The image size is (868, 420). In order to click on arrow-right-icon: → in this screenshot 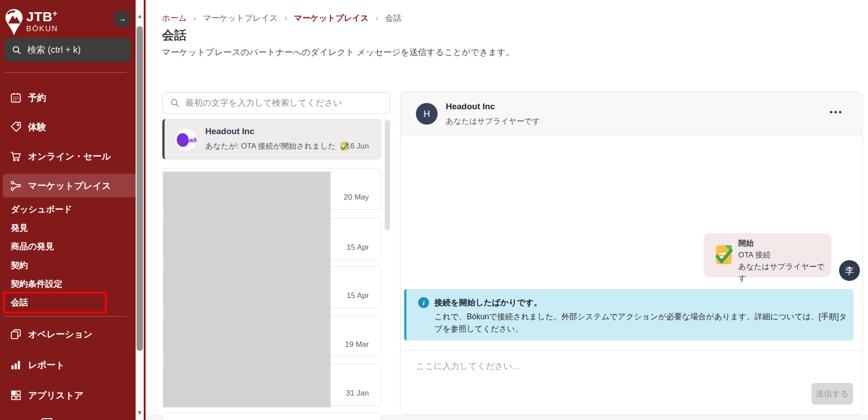, I will do `click(122, 19)`.